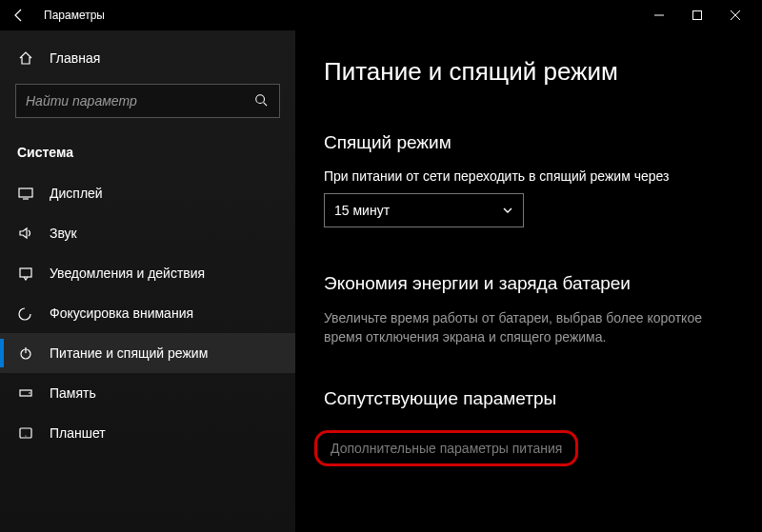  I want to click on dropdown-value: 15 минут, so click(362, 210).